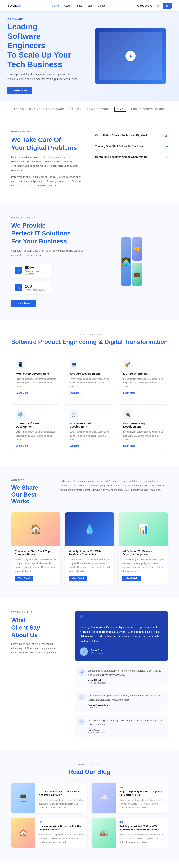 This screenshot has height=868, width=179. What do you see at coordinates (126, 698) in the screenshot?
I see `mini-quote-1: Quisque velit nisi, pretium ut lacinia i…` at bounding box center [126, 698].